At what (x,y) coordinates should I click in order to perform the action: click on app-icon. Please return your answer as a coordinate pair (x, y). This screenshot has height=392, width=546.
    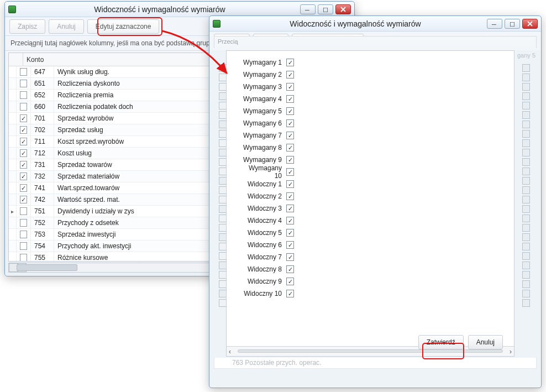
    Looking at the image, I should click on (217, 24).